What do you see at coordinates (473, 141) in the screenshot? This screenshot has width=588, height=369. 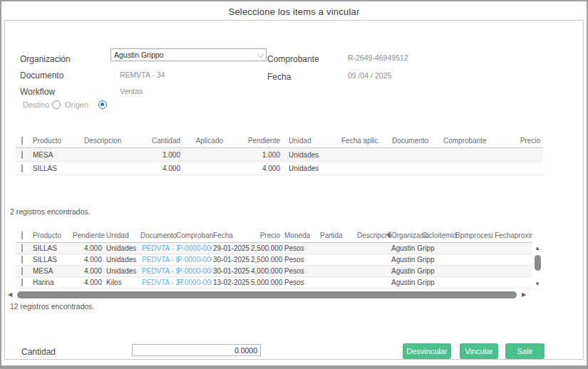 I see `col-header: Comprobante` at bounding box center [473, 141].